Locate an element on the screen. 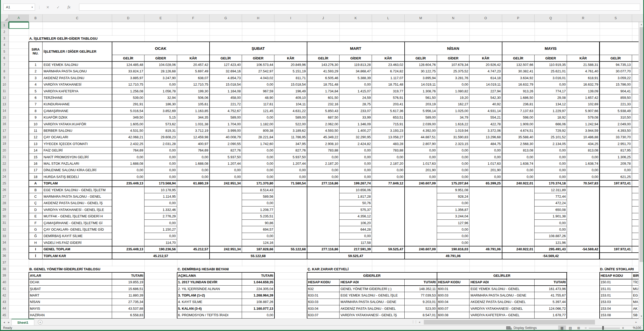 The width and height of the screenshot is (644, 331). cell-value: 573,62 is located at coordinates (161, 124).